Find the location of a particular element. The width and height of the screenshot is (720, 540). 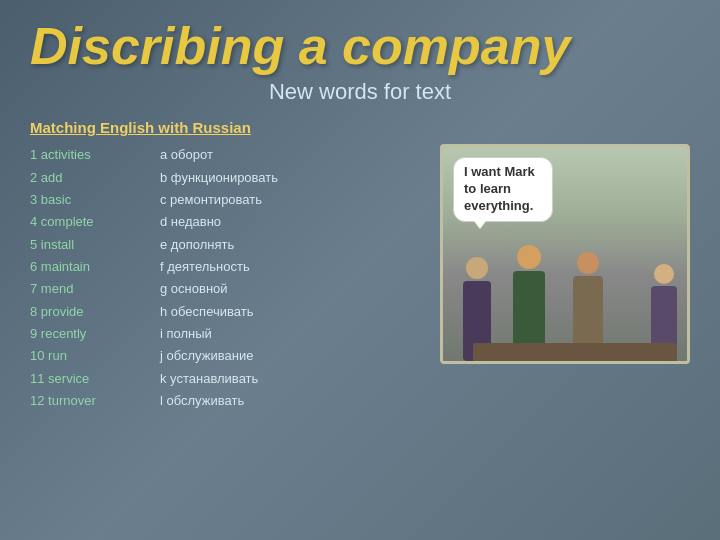

russian-word-item: k устанавливать is located at coordinates (245, 379).